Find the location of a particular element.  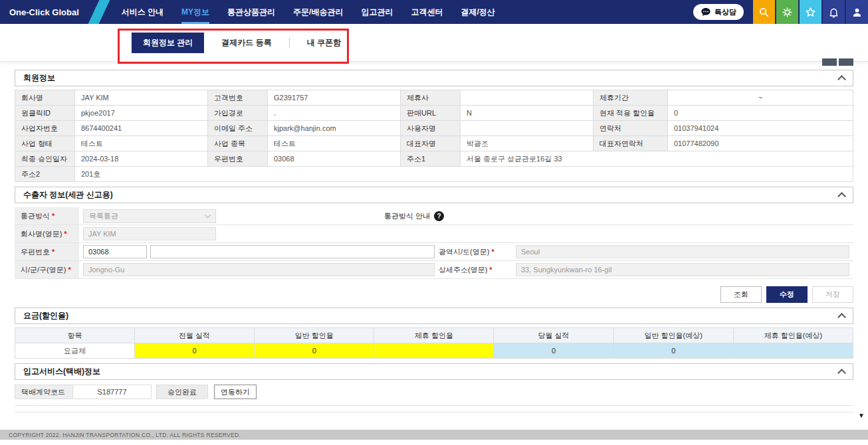

detail-address-input is located at coordinates (683, 270).